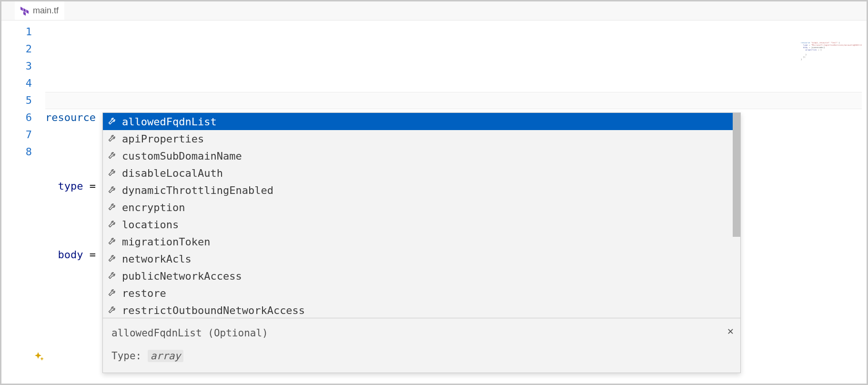 The image size is (868, 385). I want to click on autocomplete-item-label: publicNetworkAccess, so click(182, 276).